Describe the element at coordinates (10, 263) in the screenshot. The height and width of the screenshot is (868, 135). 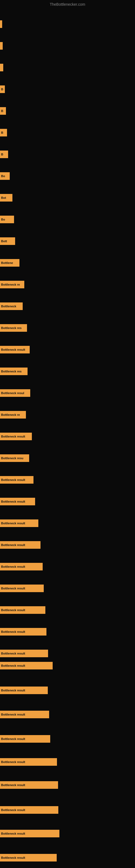
I see `bar: Bottlene` at that location.